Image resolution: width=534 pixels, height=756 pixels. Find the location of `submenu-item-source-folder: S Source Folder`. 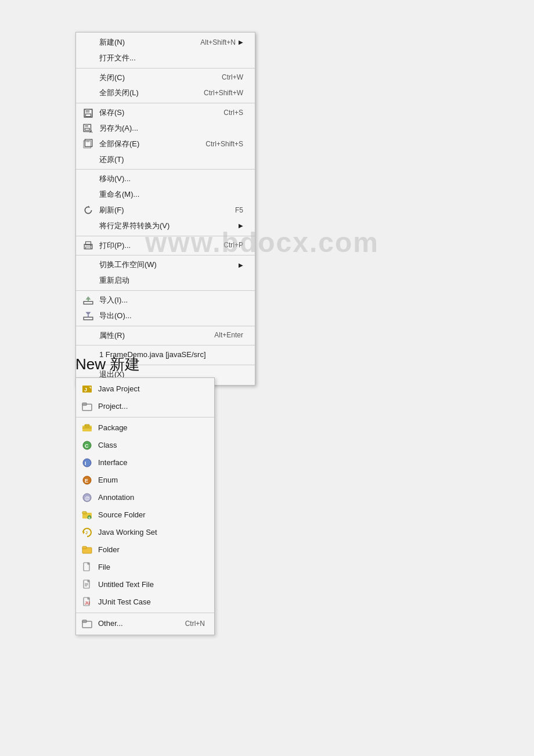

submenu-item-source-folder: S Source Folder is located at coordinates (145, 515).